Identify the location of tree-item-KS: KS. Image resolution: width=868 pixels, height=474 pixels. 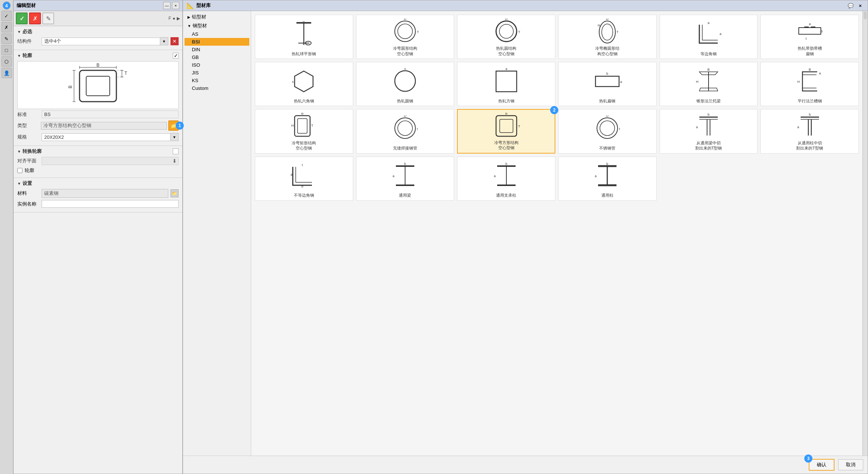
(217, 80).